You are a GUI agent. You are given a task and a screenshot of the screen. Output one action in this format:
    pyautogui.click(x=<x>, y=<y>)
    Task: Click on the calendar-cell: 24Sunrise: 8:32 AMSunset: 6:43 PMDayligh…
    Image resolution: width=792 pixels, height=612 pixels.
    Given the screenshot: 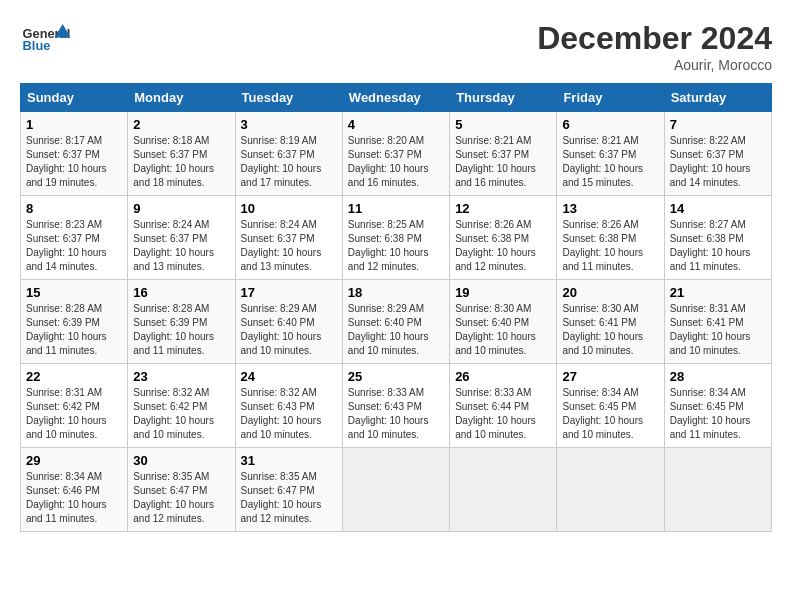 What is the action you would take?
    pyautogui.click(x=288, y=406)
    